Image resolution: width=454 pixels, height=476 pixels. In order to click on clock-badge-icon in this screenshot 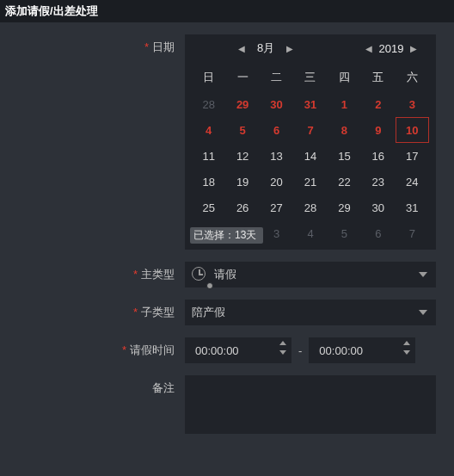, I will do `click(210, 286)`.